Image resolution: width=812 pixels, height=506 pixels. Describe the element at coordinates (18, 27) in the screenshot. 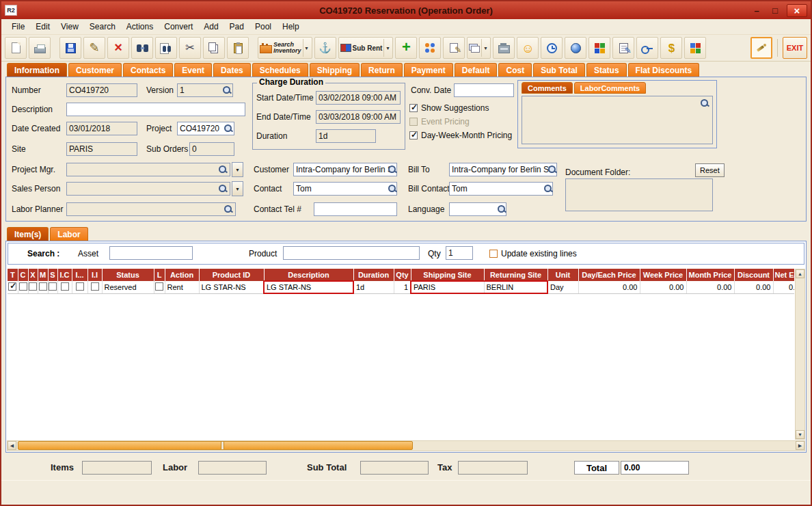

I see `menu-file: File` at that location.